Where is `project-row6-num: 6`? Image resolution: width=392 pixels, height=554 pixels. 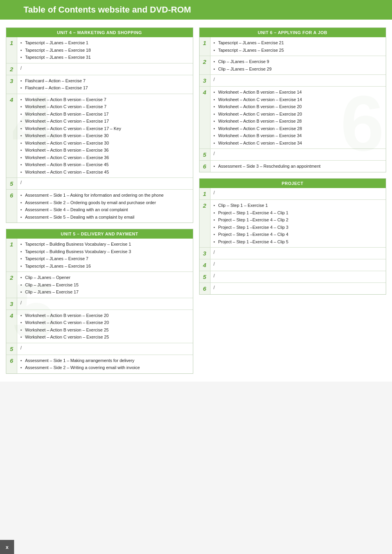
project-row6-num: 6 is located at coordinates (205, 288).